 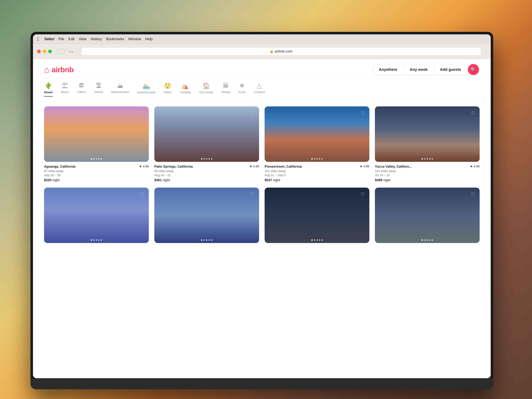 I want to click on listing-card-yucca-valley: ♡ Yucca Valley, Californ... 101 miles aw…, so click(x=427, y=144).